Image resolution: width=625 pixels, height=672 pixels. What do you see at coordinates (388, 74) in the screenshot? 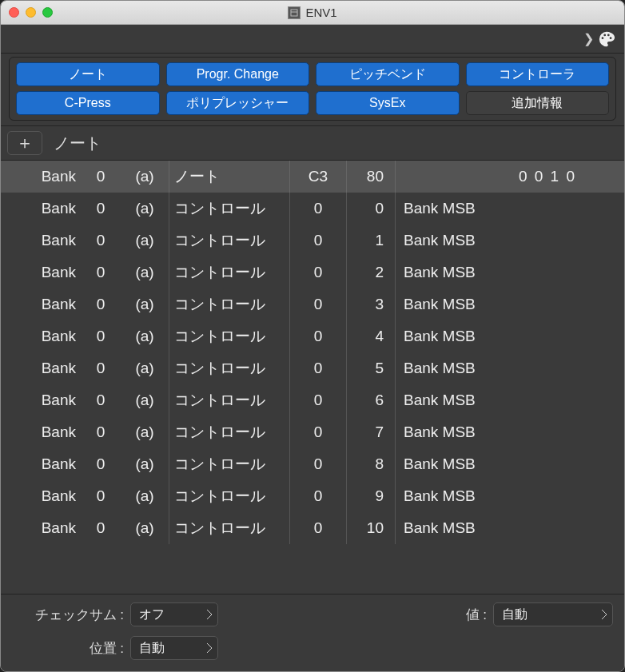
I see `filter-button: ピッチベンド` at bounding box center [388, 74].